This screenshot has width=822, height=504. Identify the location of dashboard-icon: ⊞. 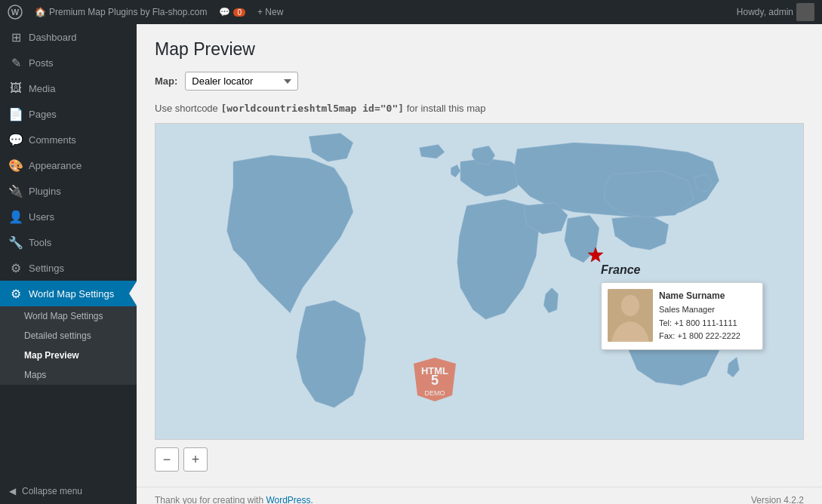
(16, 37).